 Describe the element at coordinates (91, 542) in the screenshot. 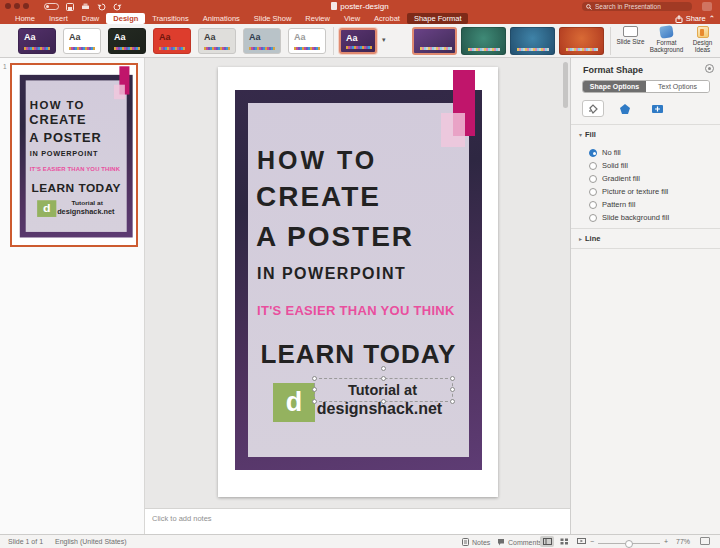

I see `language-indicator: English (United States)` at that location.